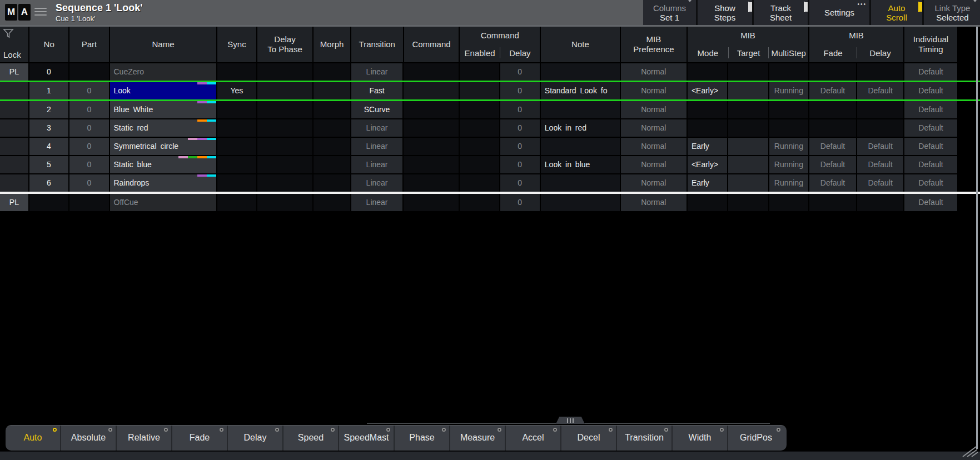 The width and height of the screenshot is (980, 460). Describe the element at coordinates (580, 91) in the screenshot. I see `cell-note: Standard Look fo` at that location.